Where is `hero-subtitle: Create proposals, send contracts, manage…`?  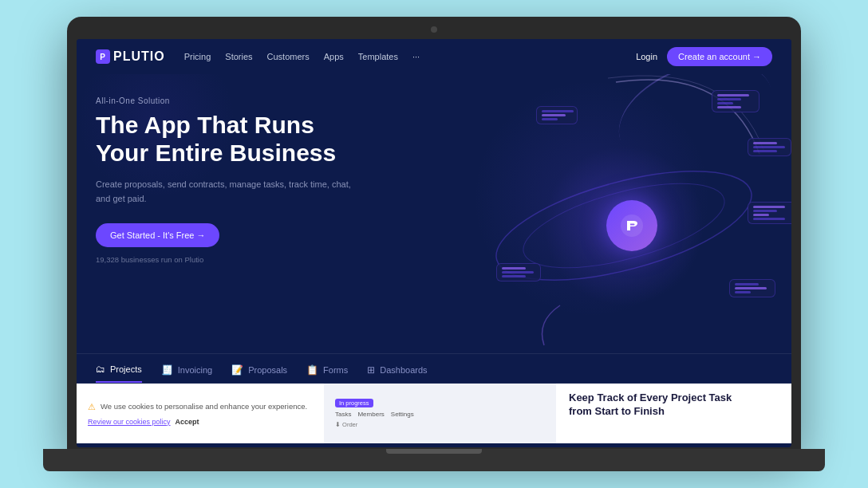
hero-subtitle: Create proposals, send contracts, manage… is located at coordinates (223, 191).